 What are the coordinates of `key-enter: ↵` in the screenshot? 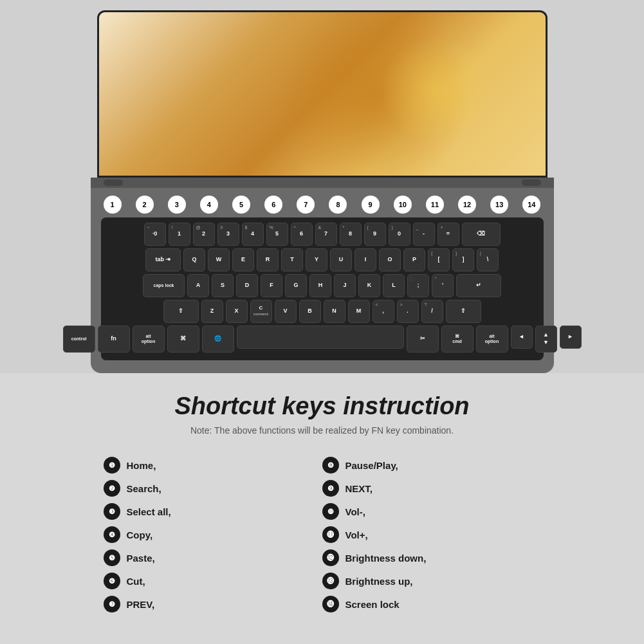 It's located at (479, 286).